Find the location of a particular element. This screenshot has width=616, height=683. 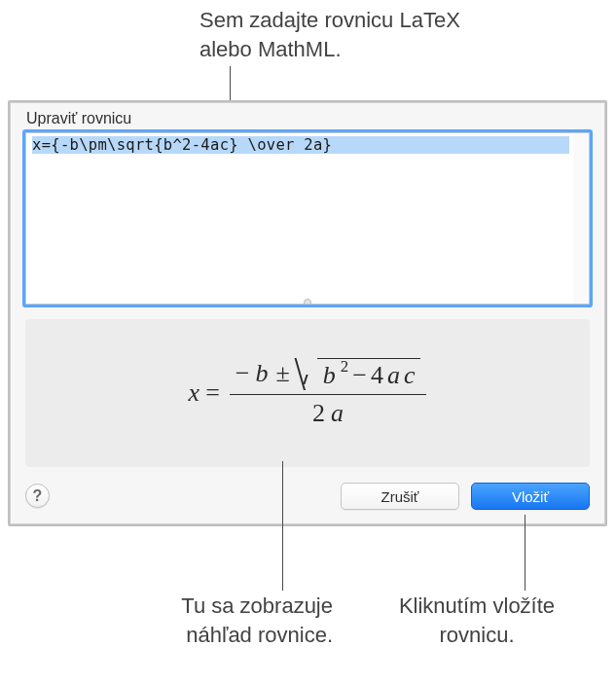

eq-radicand: b2 − 4ac is located at coordinates (370, 374).